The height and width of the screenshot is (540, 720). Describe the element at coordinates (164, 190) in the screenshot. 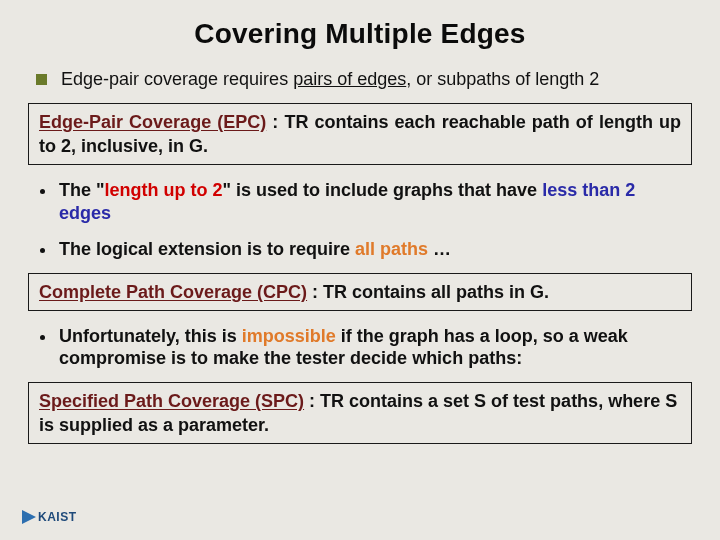

I see `red-text: length up to 2` at that location.